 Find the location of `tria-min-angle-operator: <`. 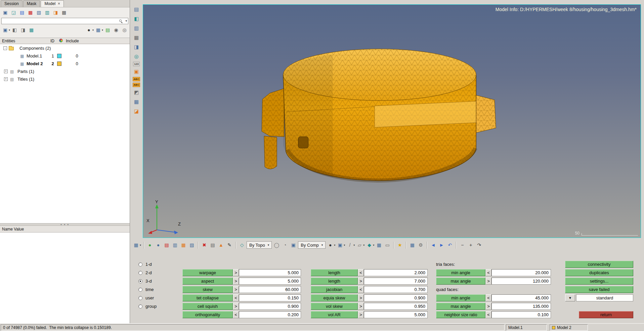

tria-min-angle-operator: < is located at coordinates (488, 273).